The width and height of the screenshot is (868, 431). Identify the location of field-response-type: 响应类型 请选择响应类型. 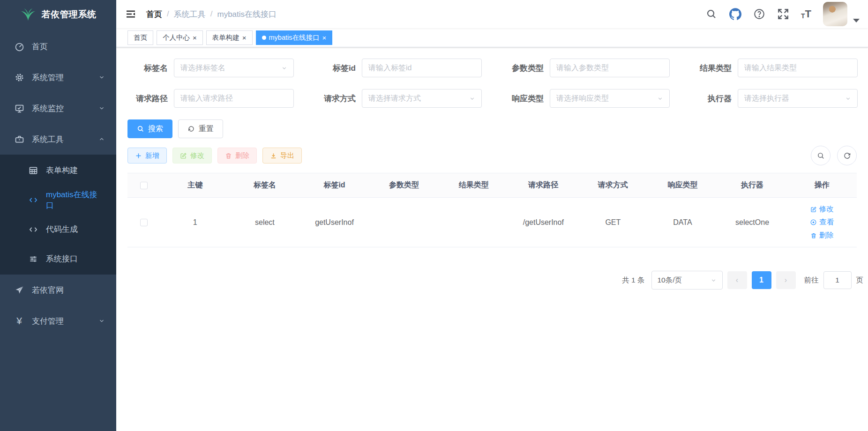
(587, 98).